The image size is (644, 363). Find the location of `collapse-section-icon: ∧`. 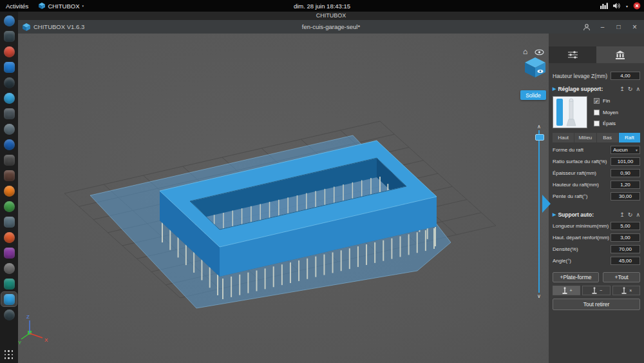

collapse-section-icon: ∧ is located at coordinates (638, 89).